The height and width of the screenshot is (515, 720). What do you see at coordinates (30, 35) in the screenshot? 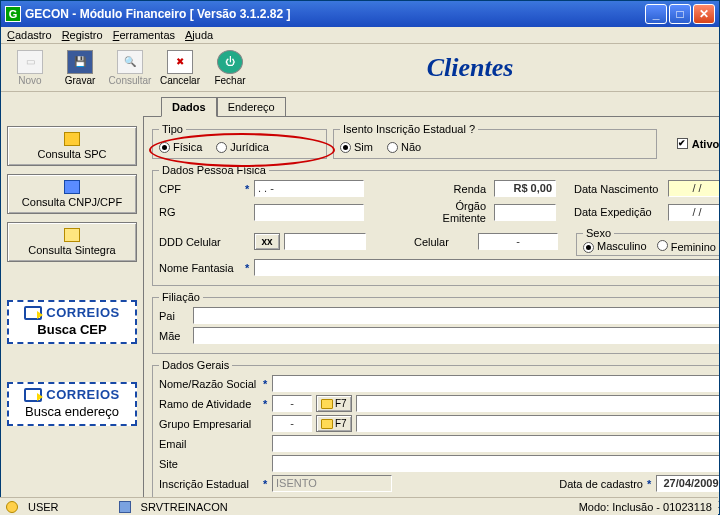
I see `menu-cadastro: Cadastro` at bounding box center [30, 35].